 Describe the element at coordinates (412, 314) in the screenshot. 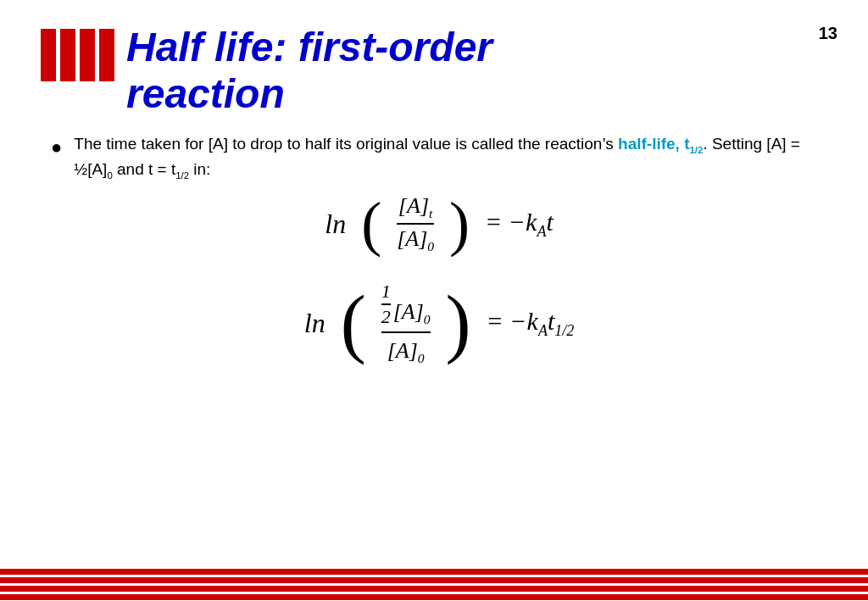

I see `eq2-num-bracket: [A]0` at that location.